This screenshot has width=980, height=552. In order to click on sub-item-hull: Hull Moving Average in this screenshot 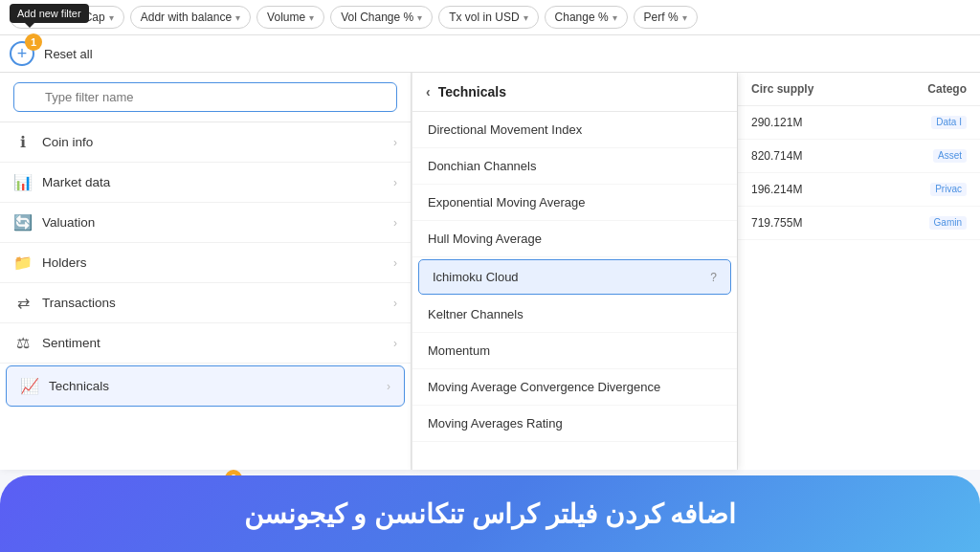, I will do `click(574, 239)`.